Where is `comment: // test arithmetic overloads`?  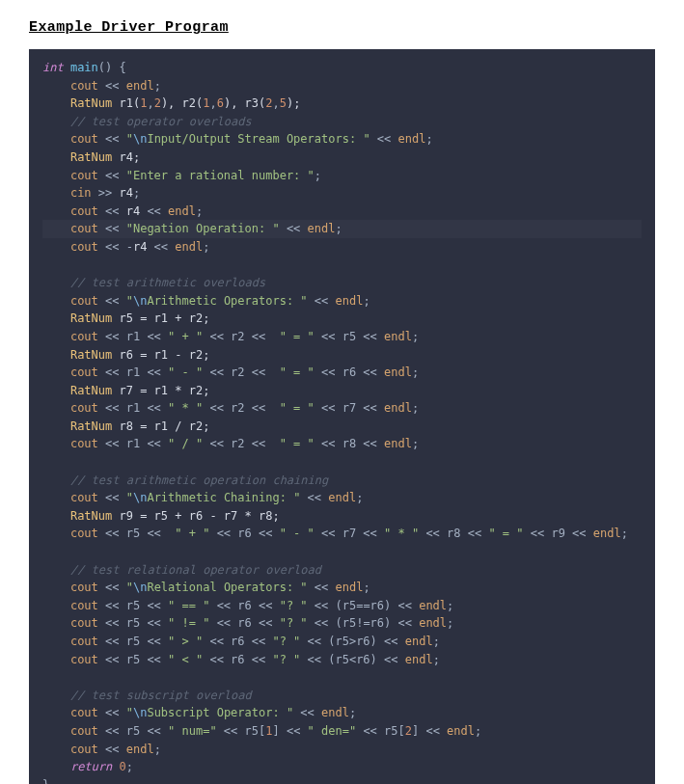
comment: // test arithmetic overloads is located at coordinates (168, 283).